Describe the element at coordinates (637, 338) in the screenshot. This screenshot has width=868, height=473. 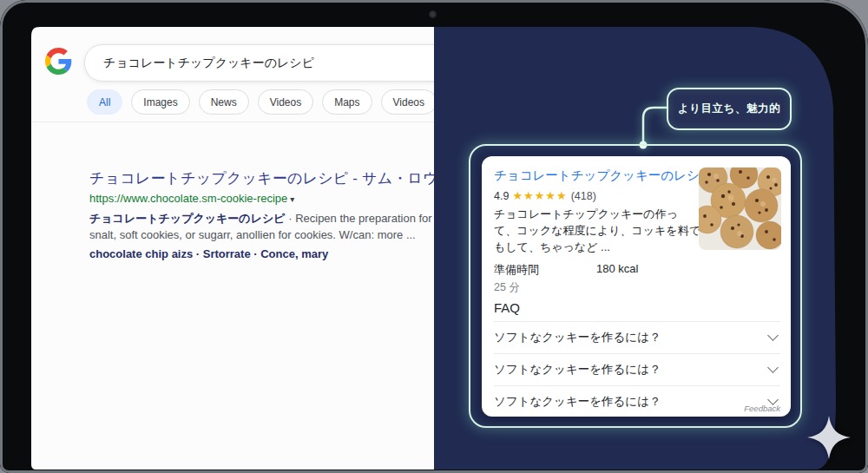
I see `faq-item-1: ソフトなクッキーを作るには？` at that location.